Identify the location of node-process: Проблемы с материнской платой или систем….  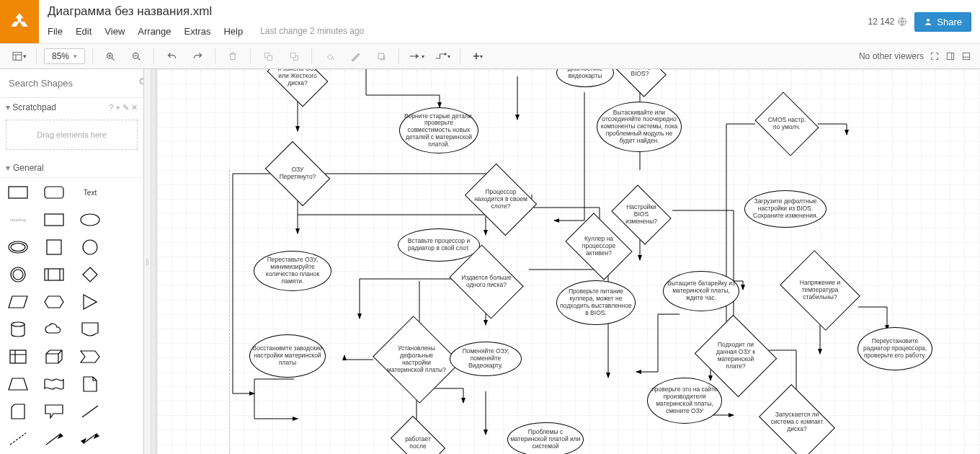
(545, 438).